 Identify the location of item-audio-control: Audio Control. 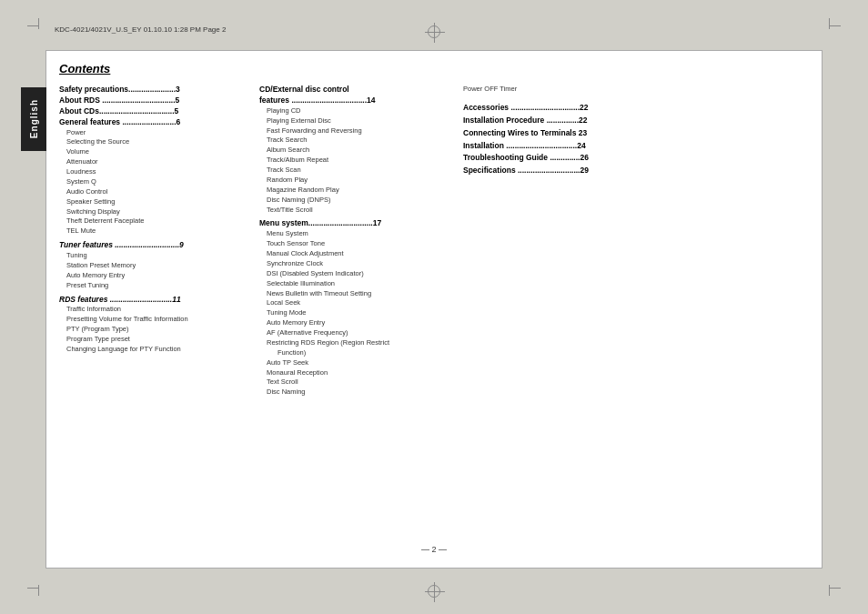
(156, 193).